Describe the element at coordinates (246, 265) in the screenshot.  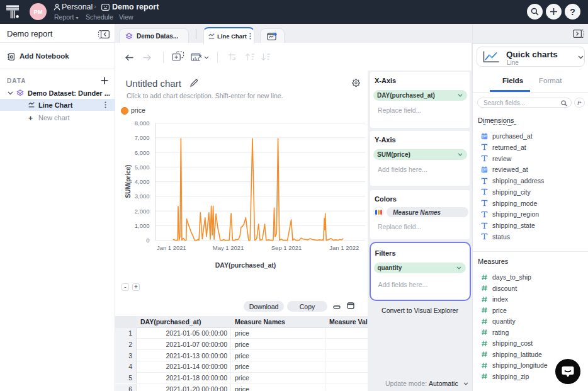
I see `svg-text: DAY(purchased_at)` at that location.